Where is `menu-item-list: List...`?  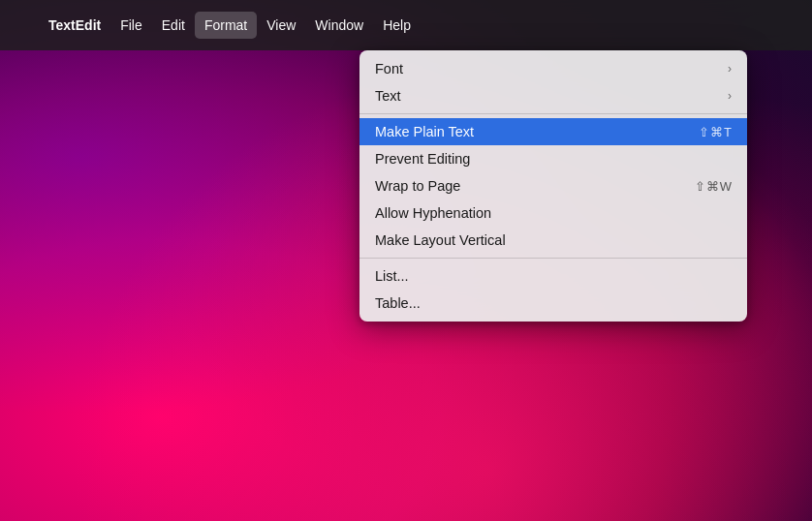
menu-item-list: List... is located at coordinates (553, 276).